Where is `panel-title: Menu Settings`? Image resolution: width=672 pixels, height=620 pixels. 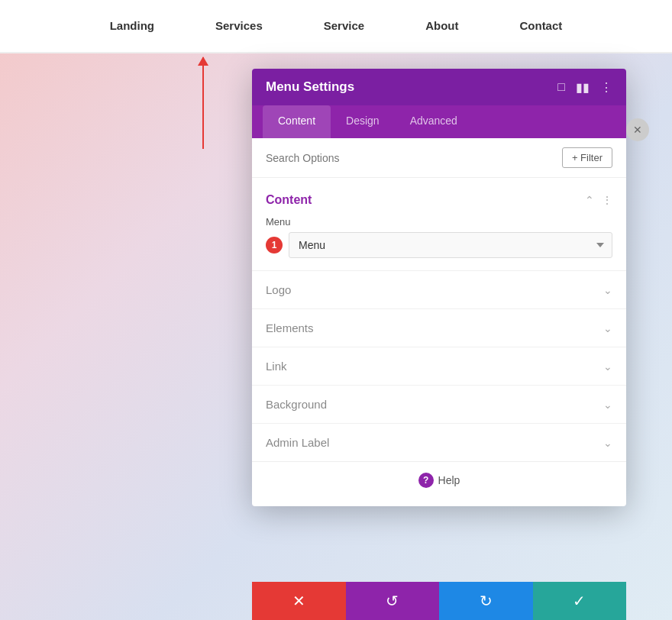
panel-title: Menu Settings is located at coordinates (310, 87).